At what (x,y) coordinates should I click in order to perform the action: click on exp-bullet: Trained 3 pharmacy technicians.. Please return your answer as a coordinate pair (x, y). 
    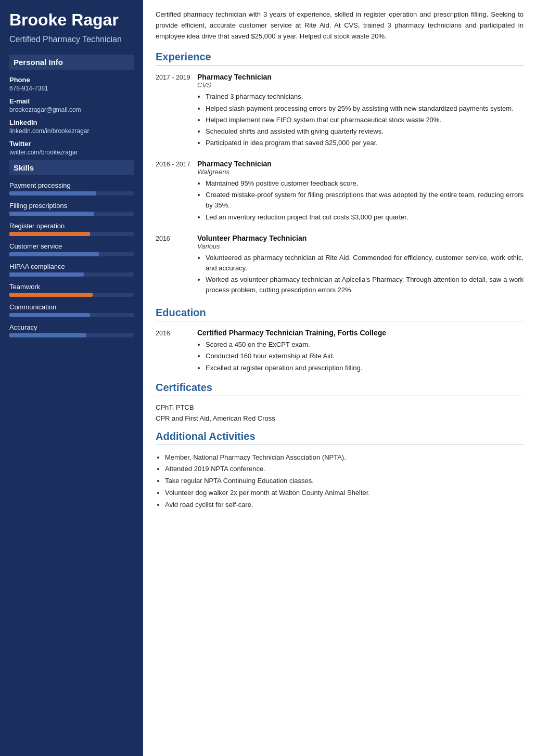
    Looking at the image, I should click on (364, 97).